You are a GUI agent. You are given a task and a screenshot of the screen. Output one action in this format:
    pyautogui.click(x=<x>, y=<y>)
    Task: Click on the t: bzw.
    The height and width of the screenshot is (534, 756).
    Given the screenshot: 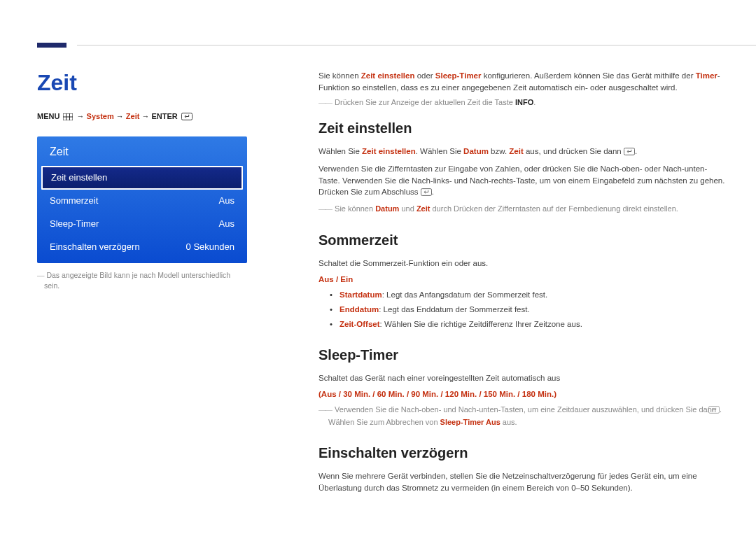 What is the action you would take?
    pyautogui.click(x=498, y=151)
    